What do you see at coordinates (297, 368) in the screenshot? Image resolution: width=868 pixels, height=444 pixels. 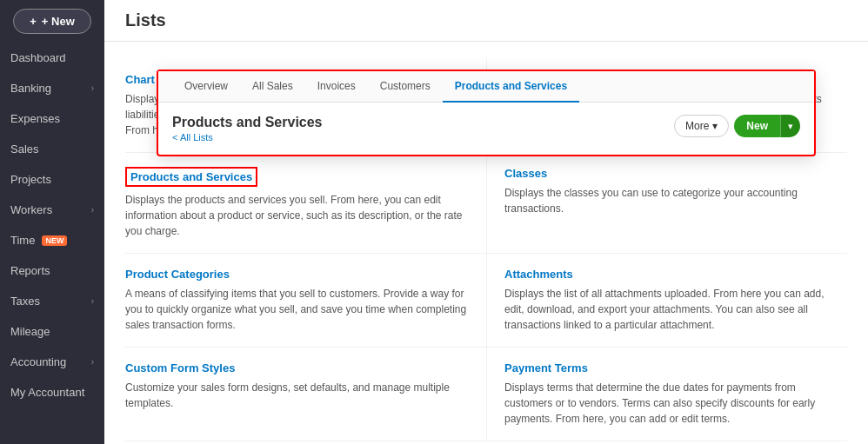 I see `list-title-custom-form-styles: Custom Form Styles` at bounding box center [297, 368].